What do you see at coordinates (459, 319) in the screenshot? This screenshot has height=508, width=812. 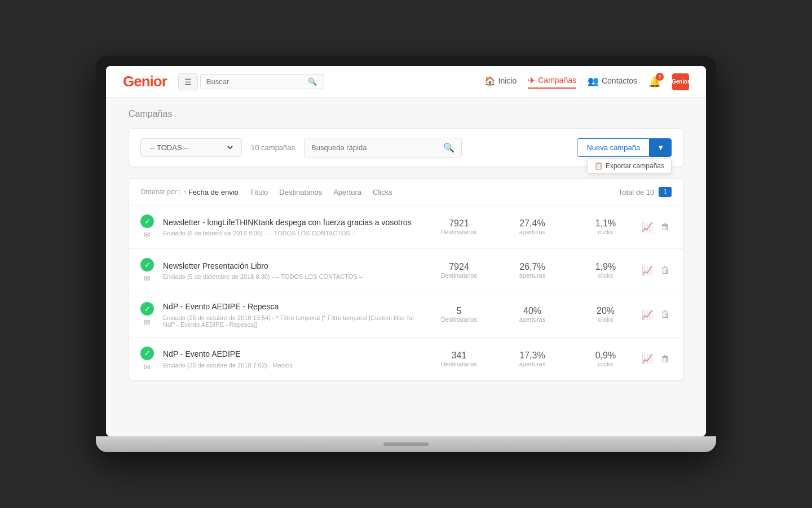 I see `stat-label-dest-3: Destinatarios` at bounding box center [459, 319].